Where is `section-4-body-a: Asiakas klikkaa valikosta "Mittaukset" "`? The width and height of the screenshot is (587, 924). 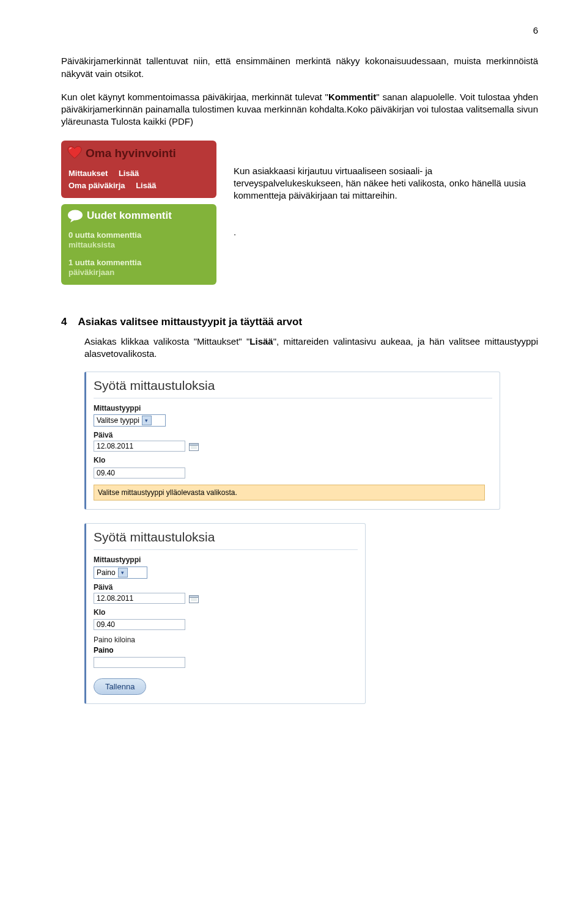
section-4-body-a: Asiakas klikkaa valikosta "Mittaukset" " is located at coordinates (167, 341).